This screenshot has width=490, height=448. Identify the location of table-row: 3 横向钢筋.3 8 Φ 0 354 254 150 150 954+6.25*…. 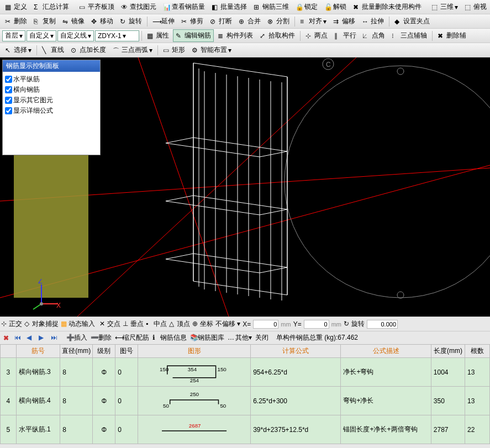
(245, 372).